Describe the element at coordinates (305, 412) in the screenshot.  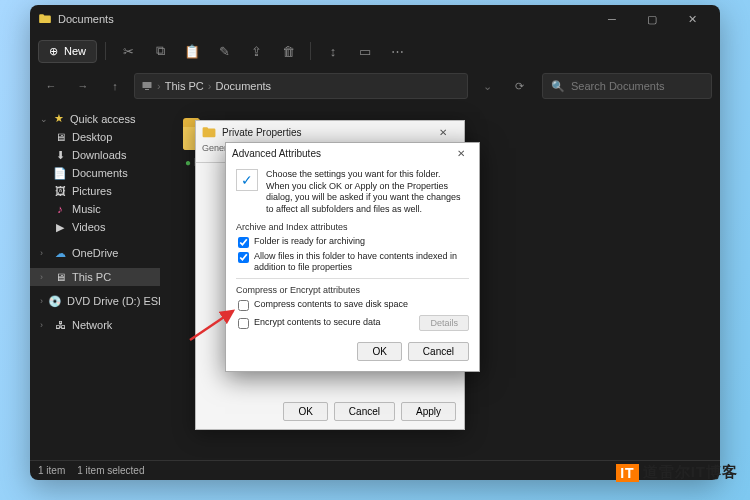
I see `properties-ok-button: OK` at that location.